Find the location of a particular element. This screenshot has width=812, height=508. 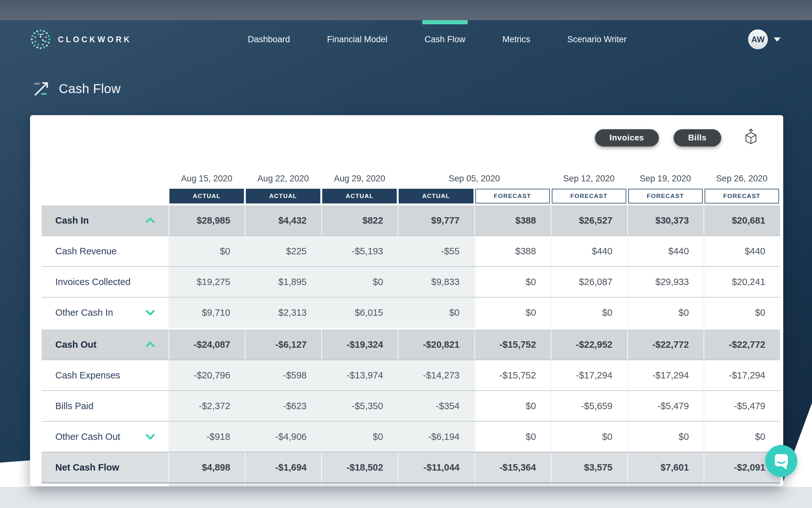

value-cell: -$15,364 is located at coordinates (513, 467).